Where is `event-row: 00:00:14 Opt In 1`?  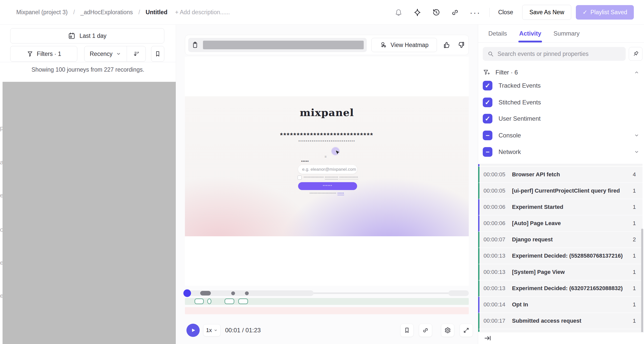
event-row: 00:00:14 Opt In 1 is located at coordinates (560, 305).